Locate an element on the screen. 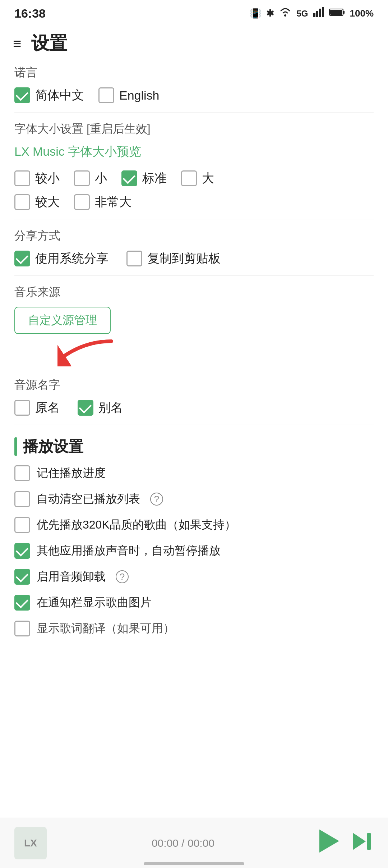 The image size is (388, 868). language-label: 诺言 is located at coordinates (194, 73).